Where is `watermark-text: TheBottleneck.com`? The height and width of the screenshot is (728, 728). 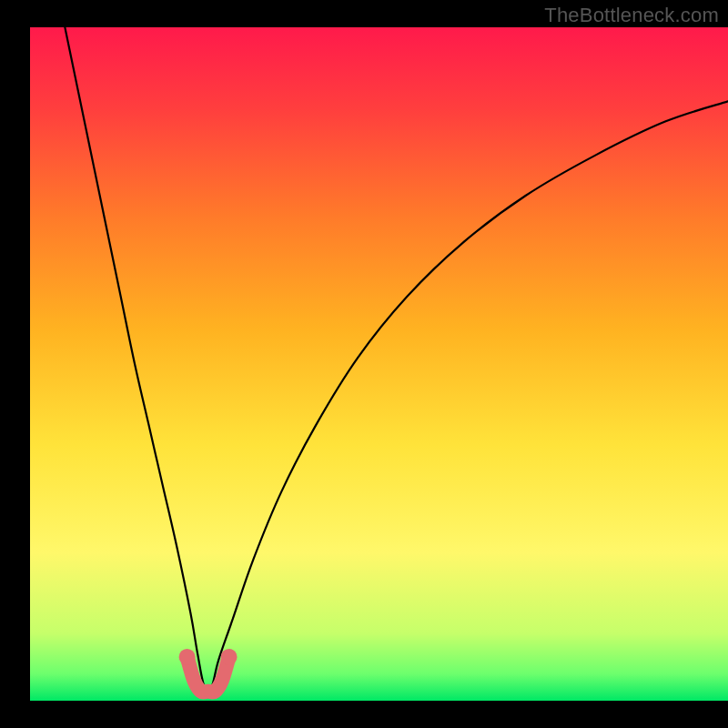
watermark-text: TheBottleneck.com is located at coordinates (632, 15).